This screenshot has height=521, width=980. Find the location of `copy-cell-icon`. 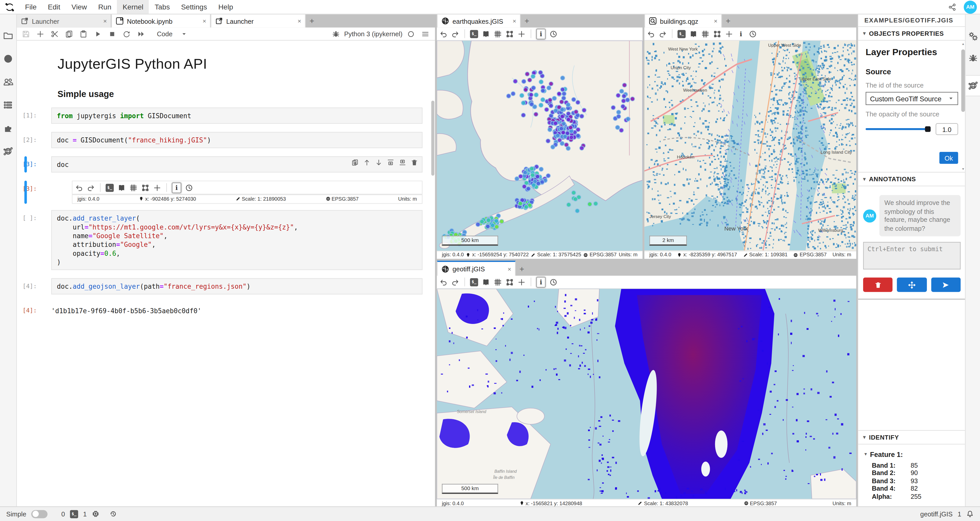

copy-cell-icon is located at coordinates (69, 33).